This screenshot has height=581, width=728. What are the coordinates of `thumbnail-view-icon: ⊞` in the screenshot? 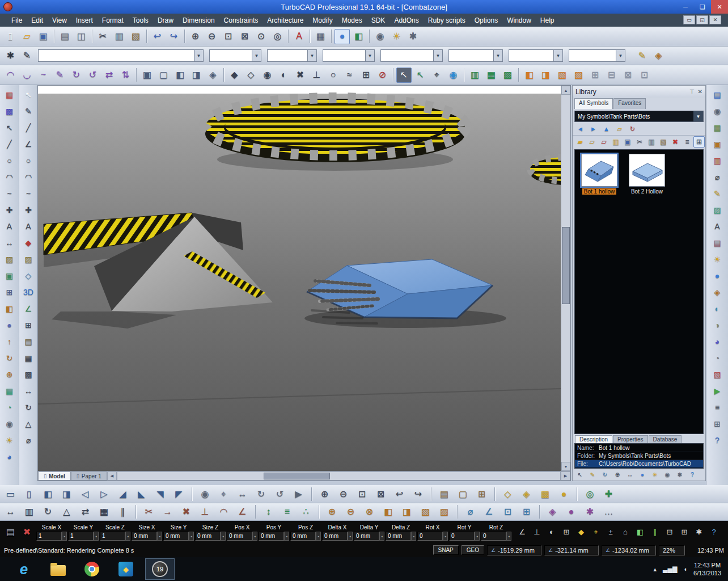 It's located at (699, 142).